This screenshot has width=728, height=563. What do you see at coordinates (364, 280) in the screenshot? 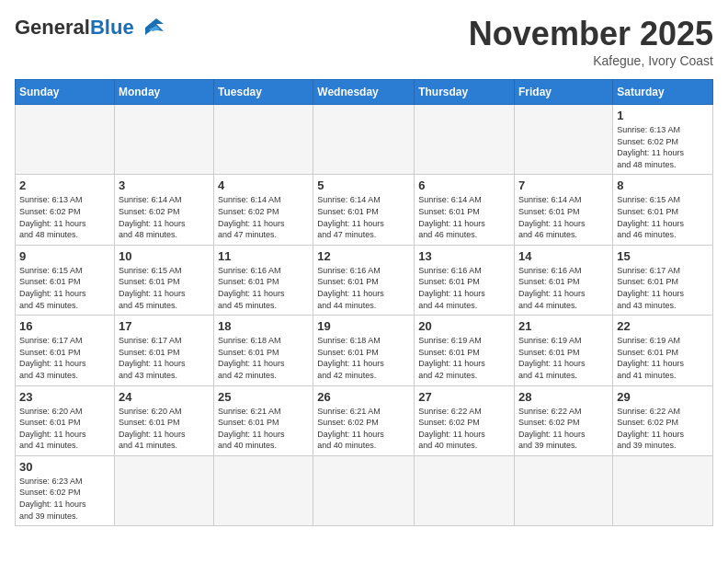
I see `calendar-cell: 12Sunrise: 6:16 AM Sunset: 6:01 PM Dayli…` at bounding box center [364, 280].